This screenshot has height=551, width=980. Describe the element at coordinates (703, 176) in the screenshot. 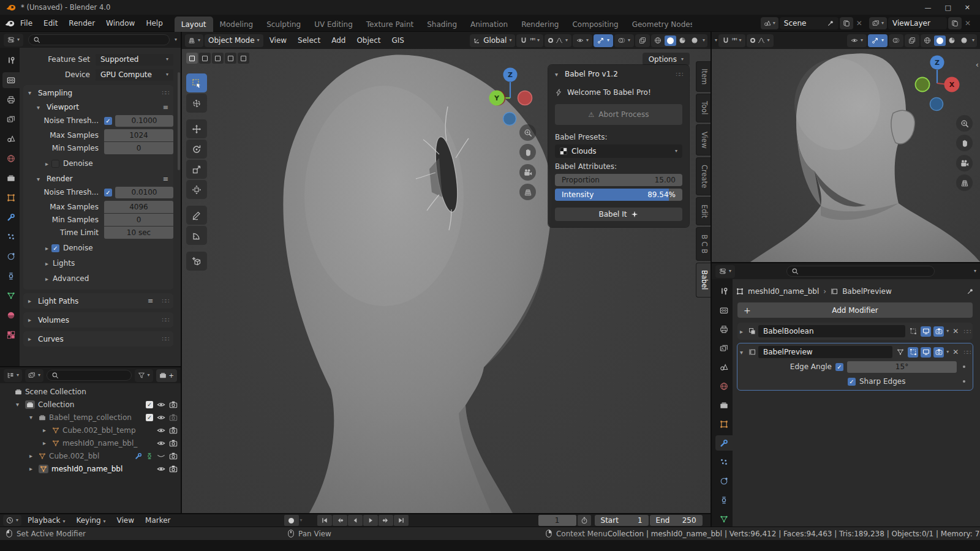

I see `tab-create: Create` at that location.